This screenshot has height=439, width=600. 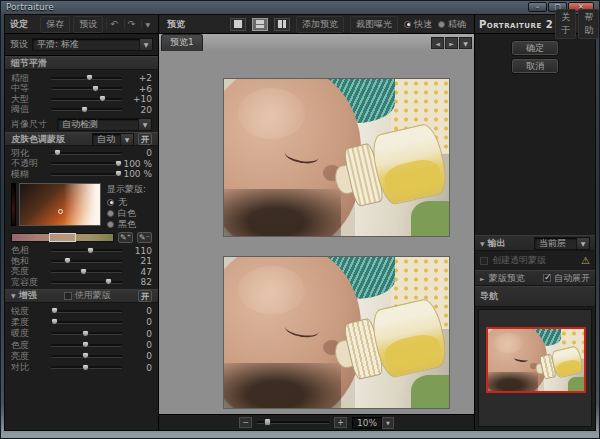 I want to click on preview-image-after, so click(x=336, y=332).